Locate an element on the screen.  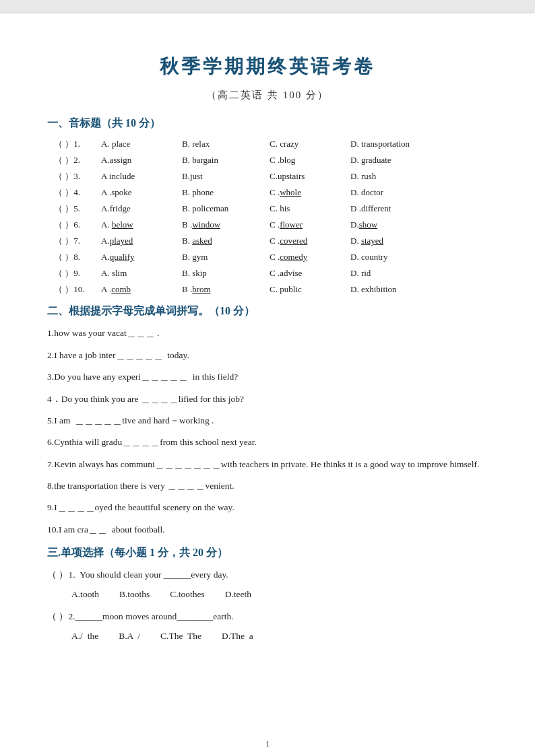
list-item: 9.I＿＿＿＿oyed the beautiful scenery on the… is located at coordinates (268, 508).